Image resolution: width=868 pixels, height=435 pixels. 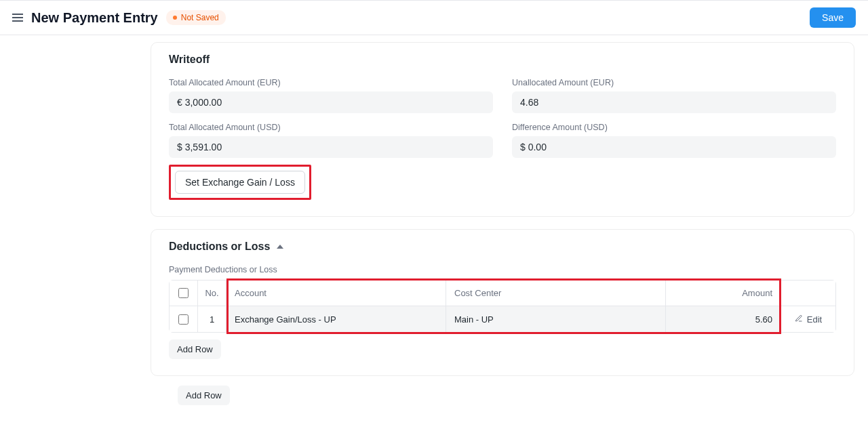 I want to click on table-row: 1 Exchange Gain/Loss - UP Main - UP 5.60…, so click(x=502, y=319).